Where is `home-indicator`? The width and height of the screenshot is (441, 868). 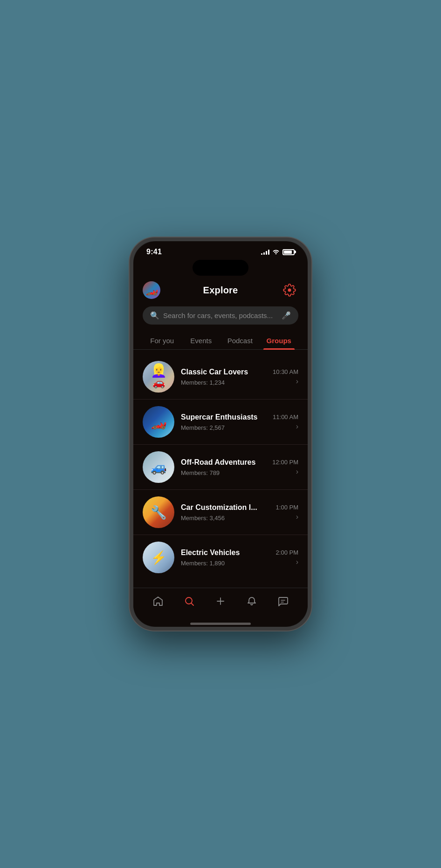 home-indicator is located at coordinates (220, 624).